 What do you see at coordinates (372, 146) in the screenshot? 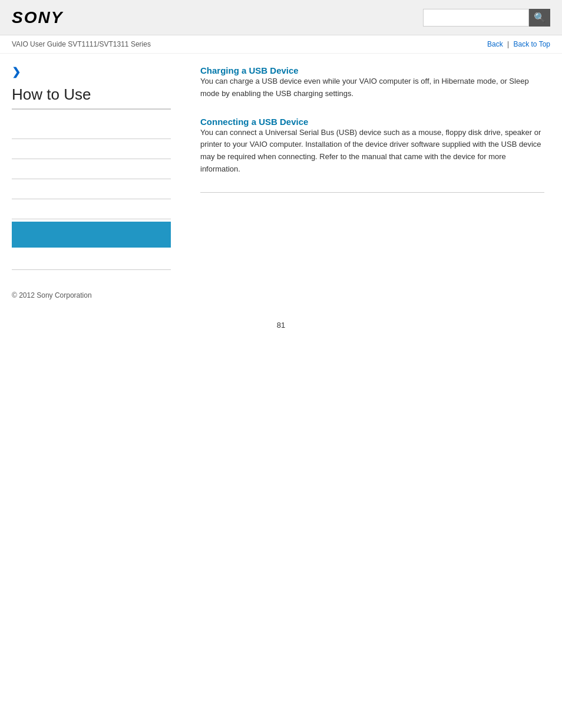
I see `section-connecting: Connecting a USB Device You can connect …` at bounding box center [372, 146].